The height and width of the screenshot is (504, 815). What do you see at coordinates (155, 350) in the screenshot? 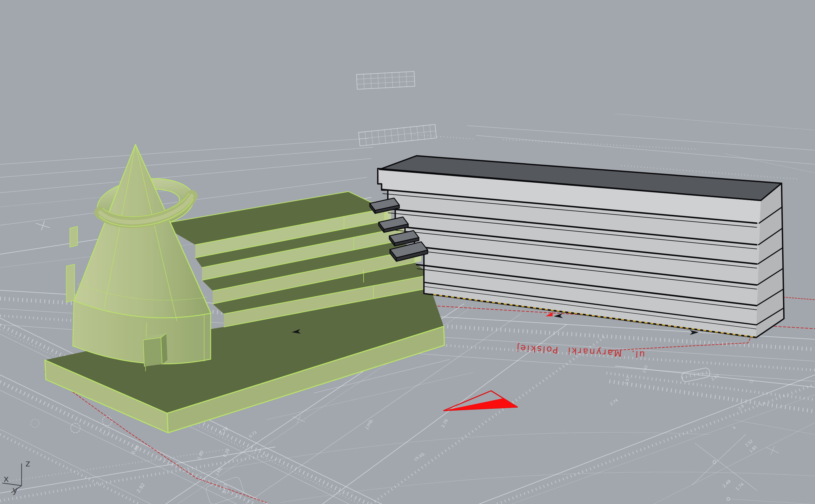
I see `plinth-notch-box` at bounding box center [155, 350].